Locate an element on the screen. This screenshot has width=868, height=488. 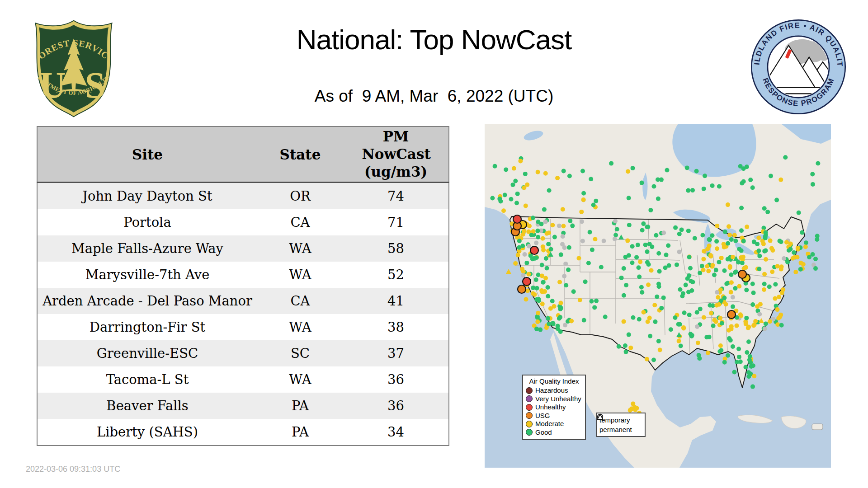
table-row: Greenville-ESCSC37 is located at coordinates (243, 353).